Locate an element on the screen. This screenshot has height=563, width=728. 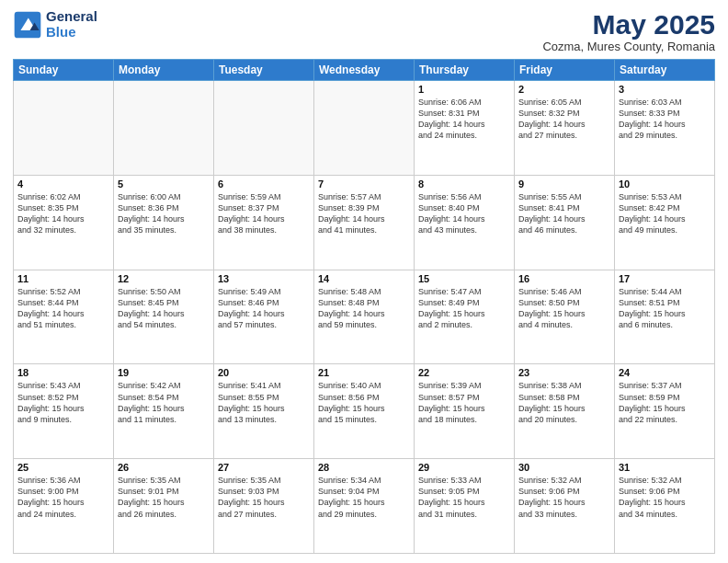
day-info: Sunrise: 5:49 AM Sunset: 8:46 PM Dayligh… is located at coordinates (264, 309).